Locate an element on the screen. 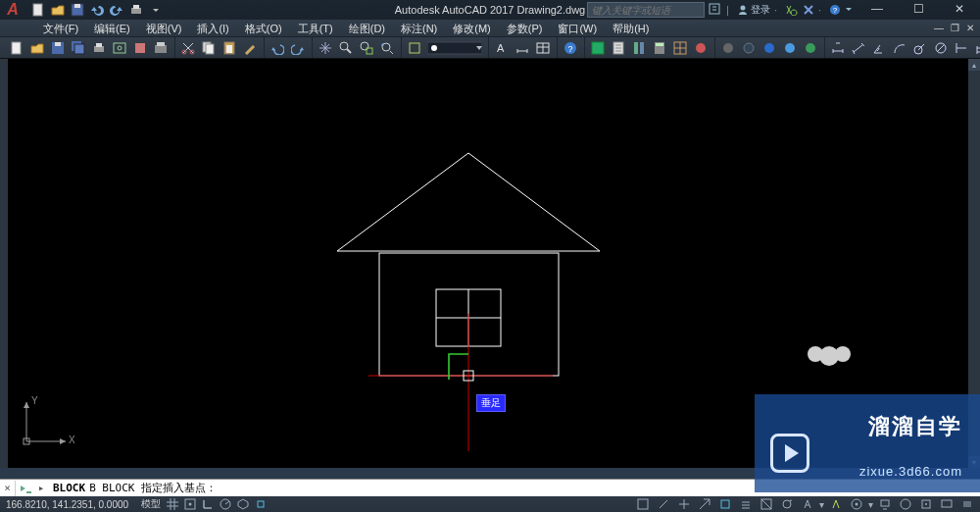  layer-dropdown is located at coordinates (455, 48).